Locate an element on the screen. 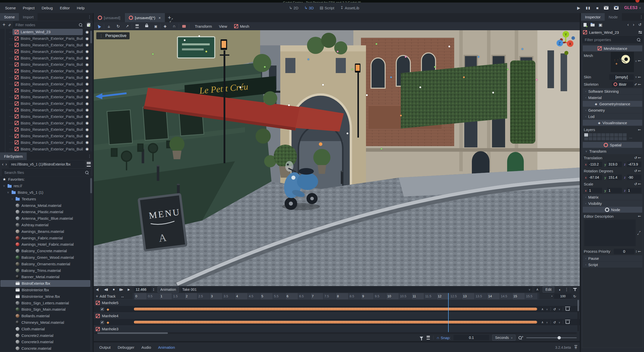 This screenshot has width=644, height=352. distraction-free-icon is located at coordinates (171, 20).